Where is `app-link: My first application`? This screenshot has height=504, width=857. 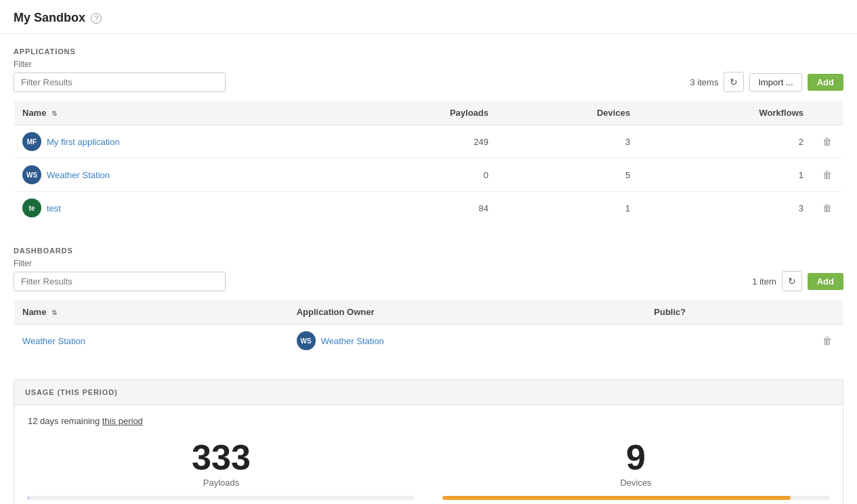
app-link: My first application is located at coordinates (83, 142).